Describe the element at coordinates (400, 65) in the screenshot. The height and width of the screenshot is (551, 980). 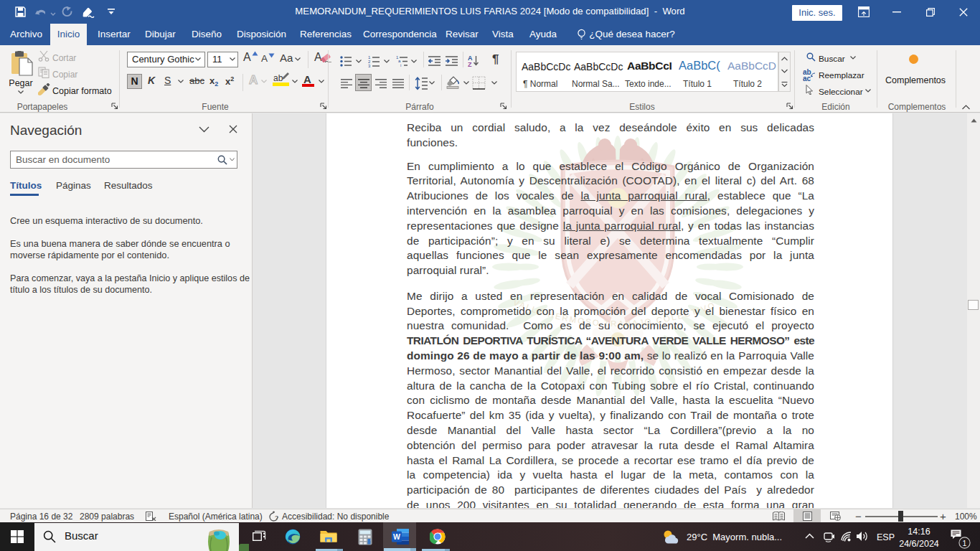
I see `svg-text: i` at that location.